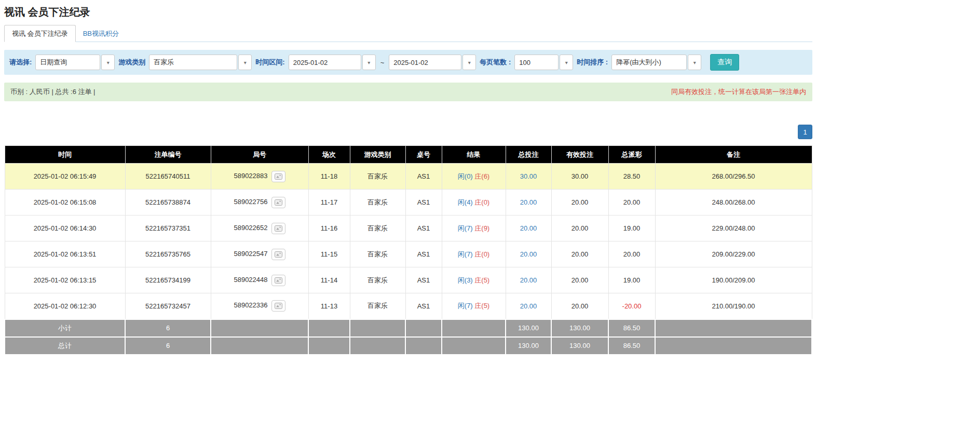 The image size is (980, 431). What do you see at coordinates (200, 62) in the screenshot?
I see `game-type-select: 百家乐 ▾` at bounding box center [200, 62].